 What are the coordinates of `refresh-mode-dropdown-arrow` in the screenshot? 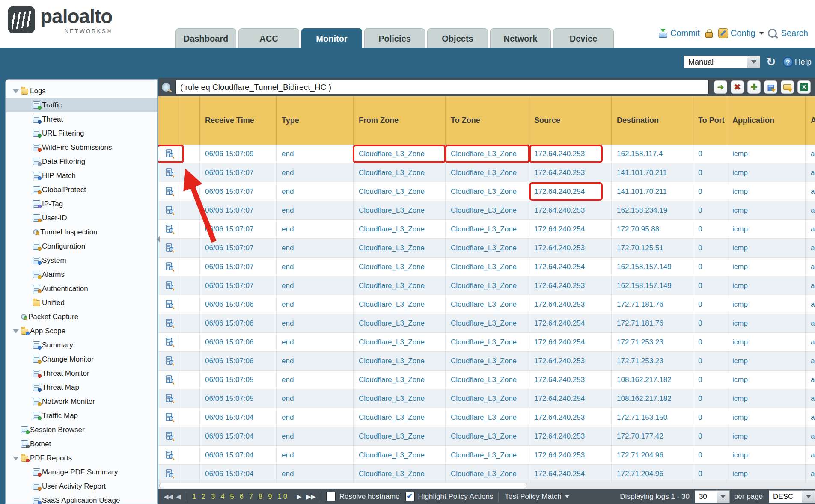 It's located at (754, 62).